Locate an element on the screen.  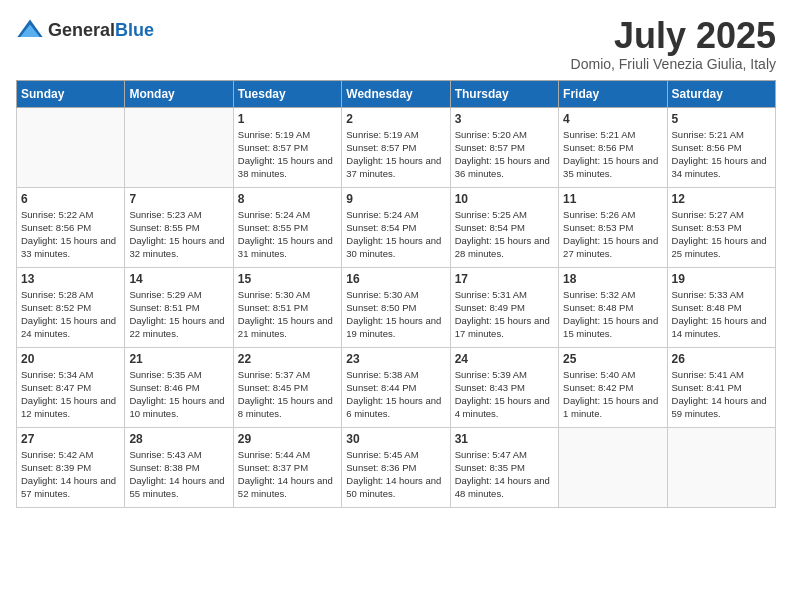
day-cell: 2Sunrise: 5:19 AM Sunset: 8:57 PM Daylig… is located at coordinates (396, 147).